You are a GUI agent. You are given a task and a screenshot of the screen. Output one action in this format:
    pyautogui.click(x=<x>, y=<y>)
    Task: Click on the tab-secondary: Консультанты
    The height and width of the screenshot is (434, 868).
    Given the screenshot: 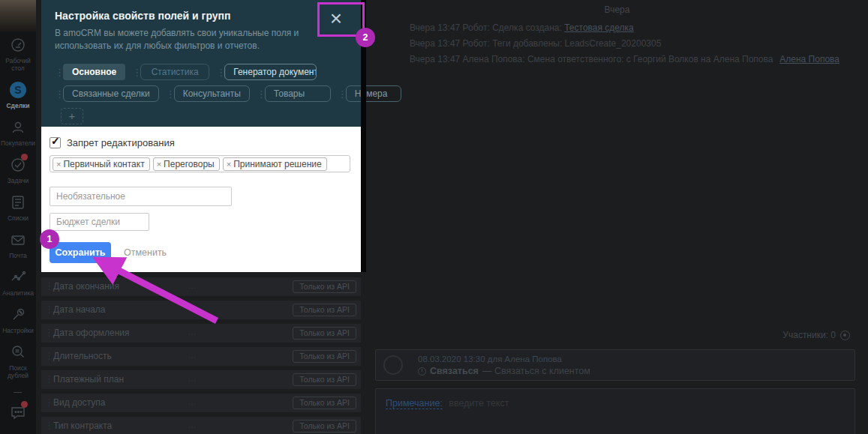 What is the action you would take?
    pyautogui.click(x=212, y=94)
    